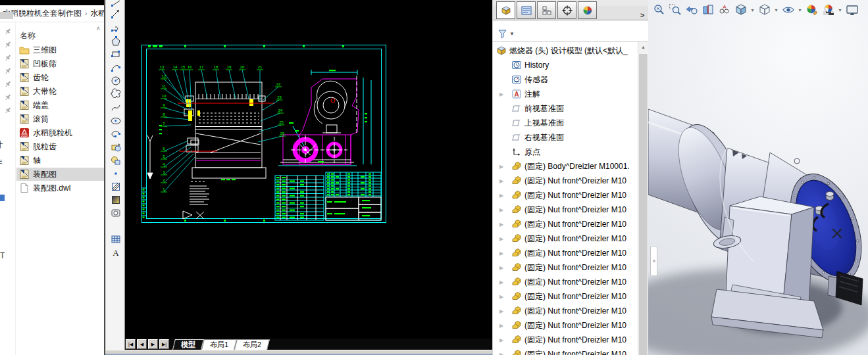  Describe the element at coordinates (61, 188) in the screenshot. I see `file-row: 装配图.dwl` at that location.